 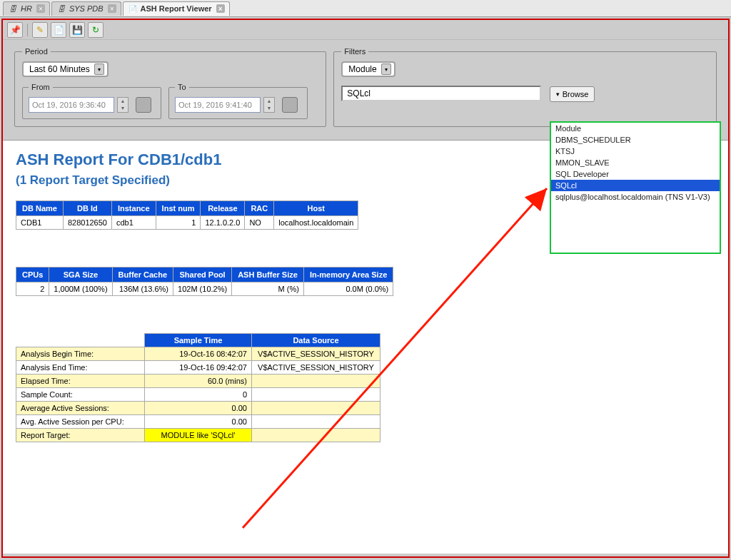 What do you see at coordinates (41, 87) in the screenshot?
I see `from-legend: From` at bounding box center [41, 87].